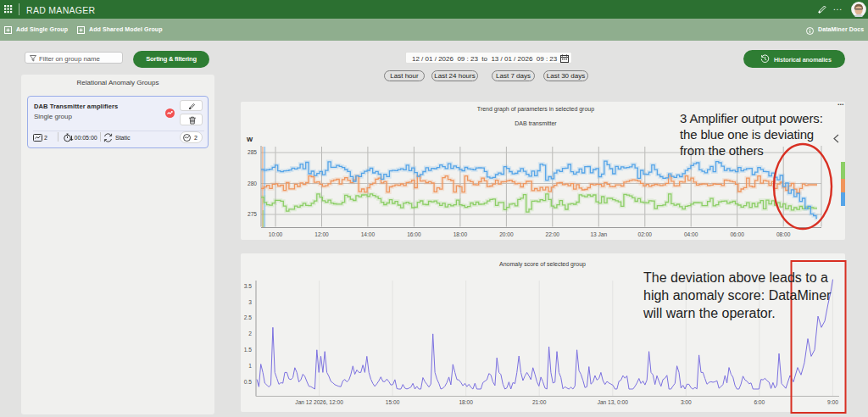 This screenshot has height=417, width=868. I want to click on svg-text: 10:00, so click(276, 234).